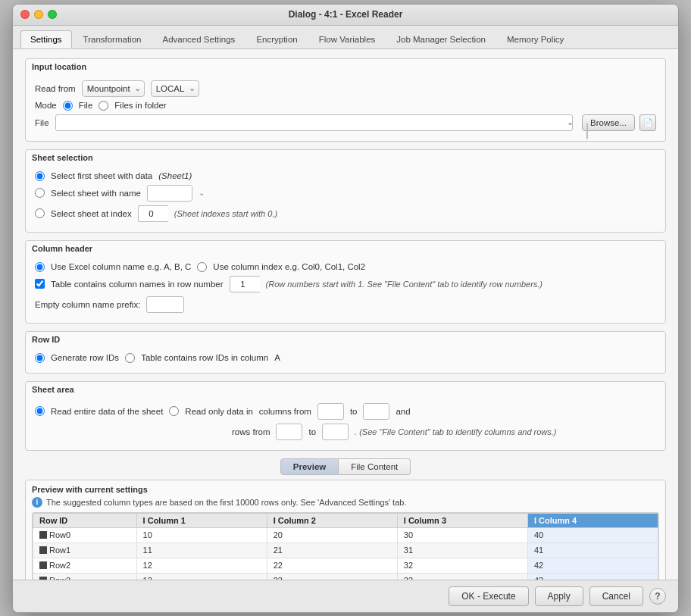  I want to click on empty-prefix-label: Empty column name prefix:, so click(88, 305).